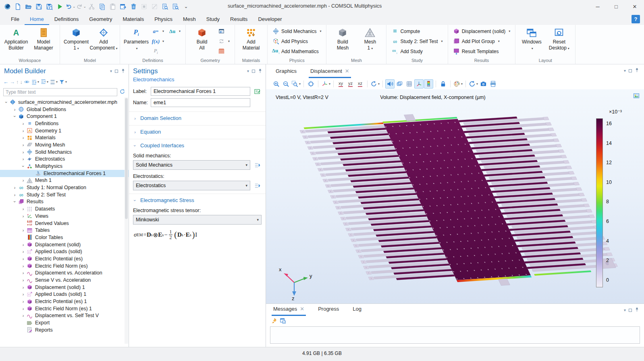  I want to click on view-xy-button: xy, so click(341, 84).